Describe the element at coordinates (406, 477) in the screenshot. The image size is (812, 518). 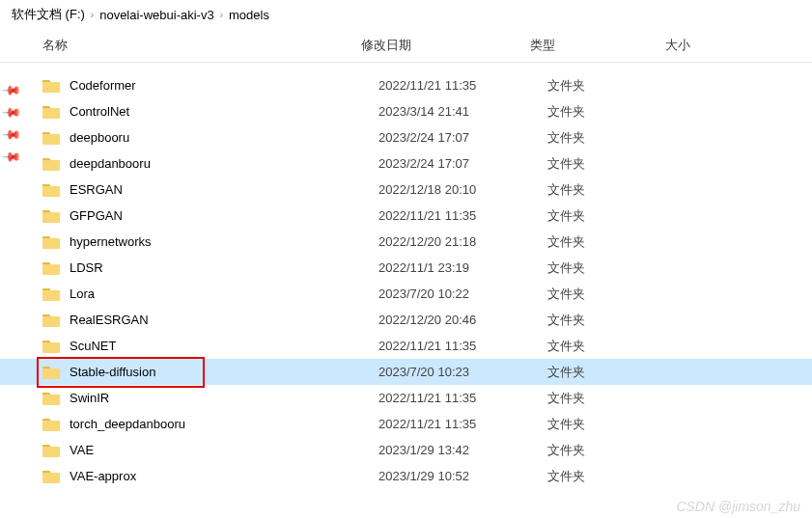
I see `table-row: VAE-approx2023/1/29 10:52文件夹` at that location.